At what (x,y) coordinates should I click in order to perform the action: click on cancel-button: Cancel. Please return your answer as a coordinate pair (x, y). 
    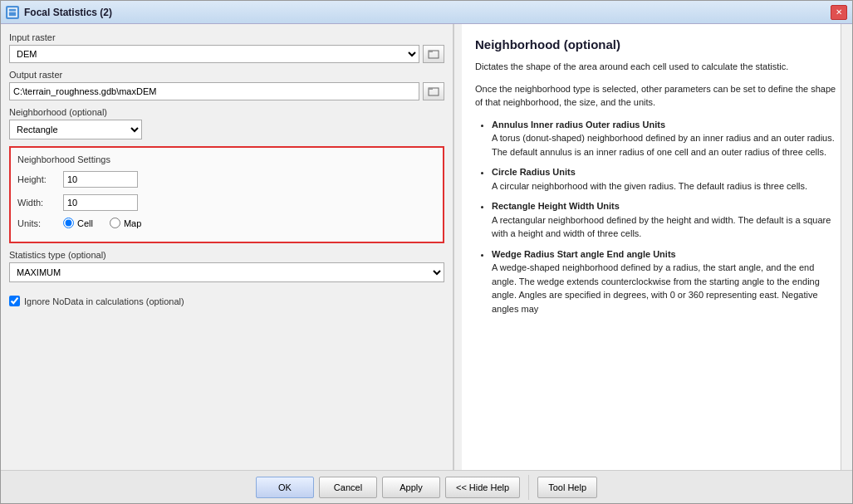
    Looking at the image, I should click on (348, 487).